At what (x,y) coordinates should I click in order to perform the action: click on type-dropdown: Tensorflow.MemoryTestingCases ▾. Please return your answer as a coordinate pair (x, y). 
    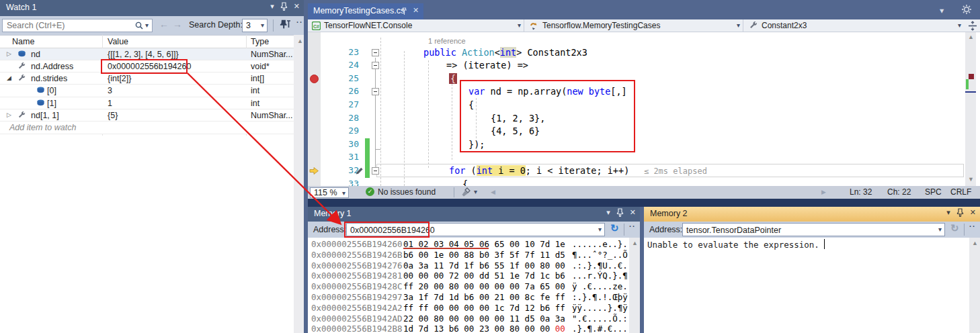
    Looking at the image, I should click on (635, 26).